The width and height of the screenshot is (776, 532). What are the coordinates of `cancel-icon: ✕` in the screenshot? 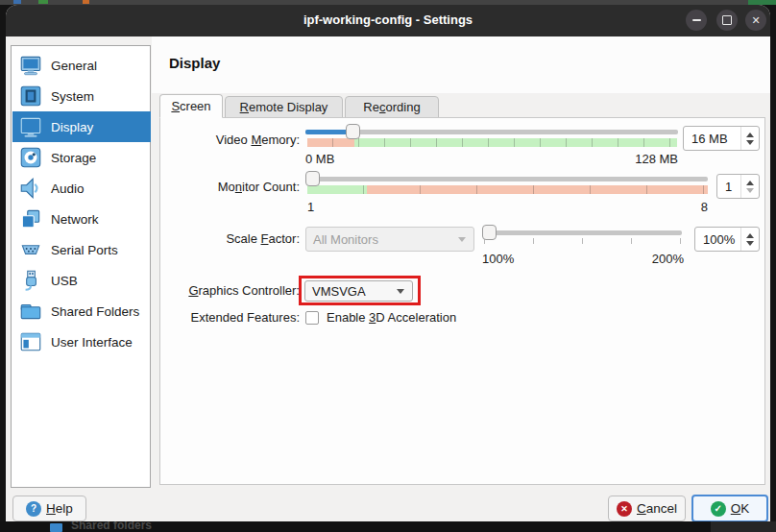 It's located at (624, 509).